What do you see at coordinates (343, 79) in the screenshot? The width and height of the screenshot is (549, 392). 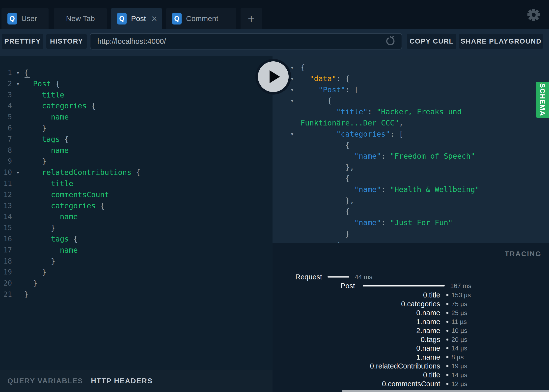 I see `code-segment: : {` at bounding box center [343, 79].